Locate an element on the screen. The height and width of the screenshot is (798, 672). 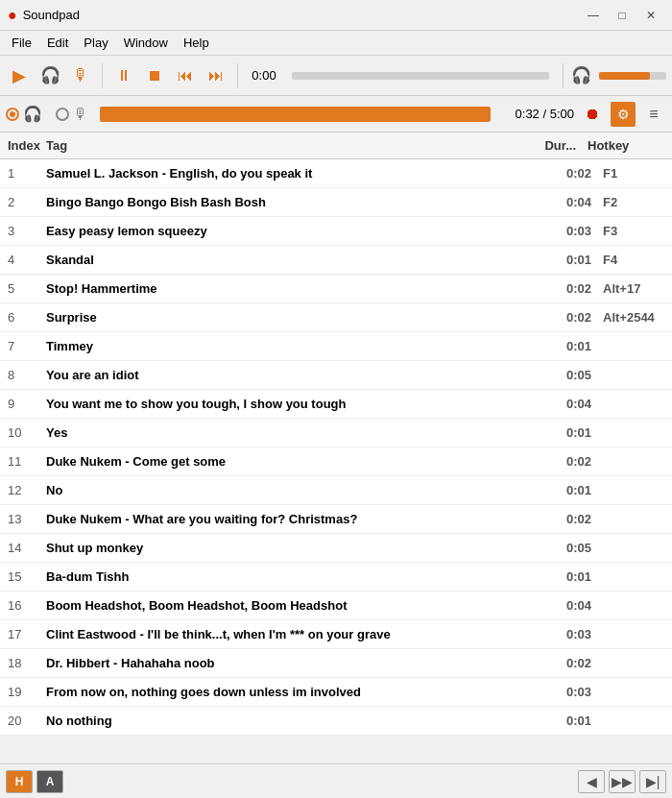
menu-play: Play is located at coordinates (96, 43).